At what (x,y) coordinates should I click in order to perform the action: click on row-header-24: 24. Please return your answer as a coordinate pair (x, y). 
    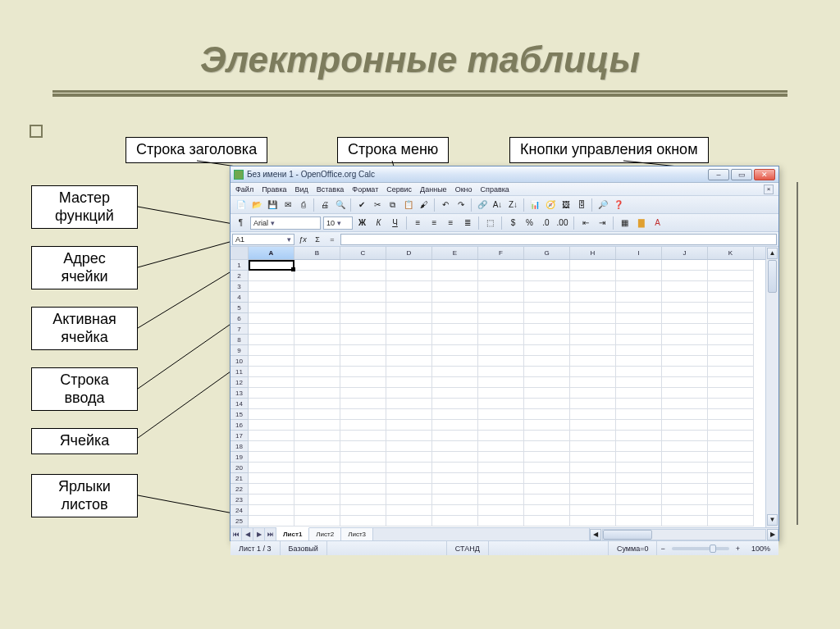
    Looking at the image, I should click on (240, 510).